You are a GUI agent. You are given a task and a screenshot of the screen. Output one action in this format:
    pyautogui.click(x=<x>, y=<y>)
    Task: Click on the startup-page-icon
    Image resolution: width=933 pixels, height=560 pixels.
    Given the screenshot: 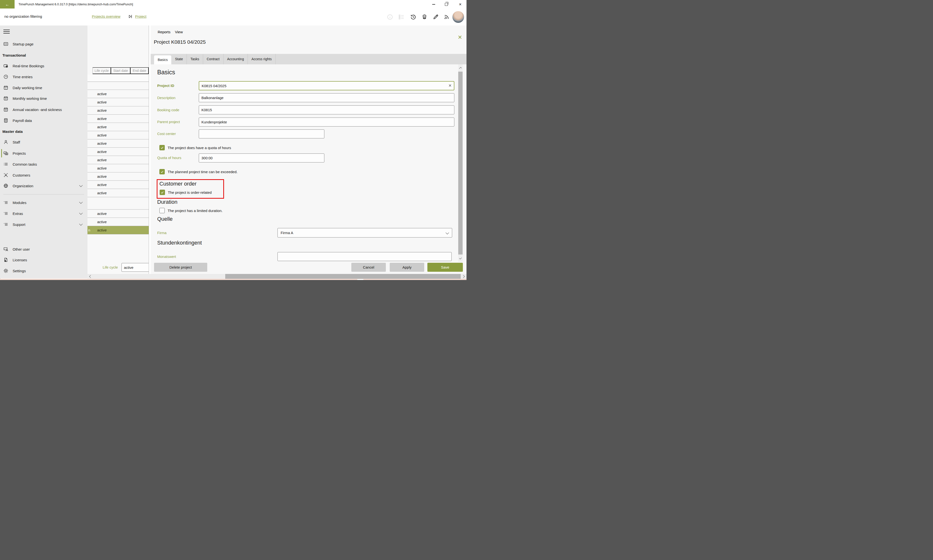 What is the action you would take?
    pyautogui.click(x=6, y=44)
    